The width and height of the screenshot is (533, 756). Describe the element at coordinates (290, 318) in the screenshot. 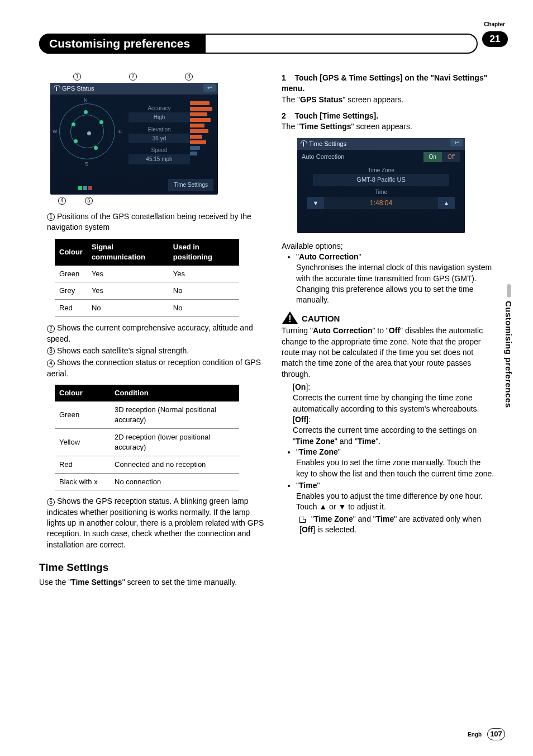

I see `caution-icon: !` at that location.